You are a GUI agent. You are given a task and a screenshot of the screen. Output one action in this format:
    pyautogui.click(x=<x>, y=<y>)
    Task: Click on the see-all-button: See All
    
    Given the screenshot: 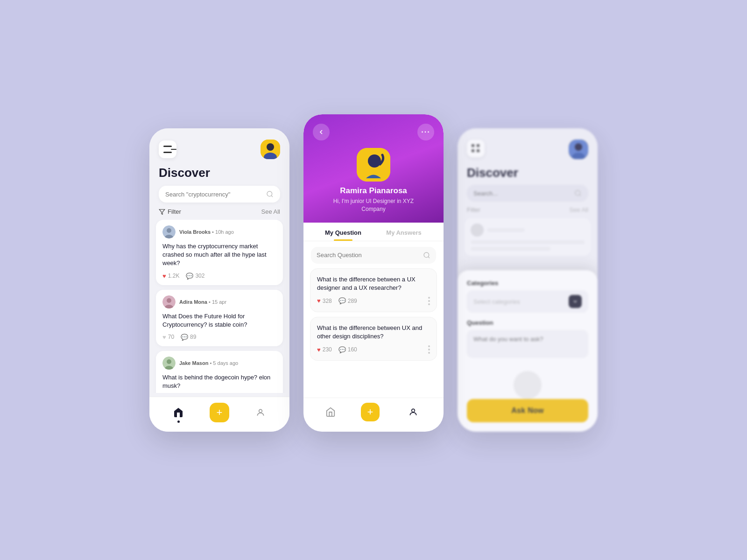 What is the action you would take?
    pyautogui.click(x=271, y=212)
    